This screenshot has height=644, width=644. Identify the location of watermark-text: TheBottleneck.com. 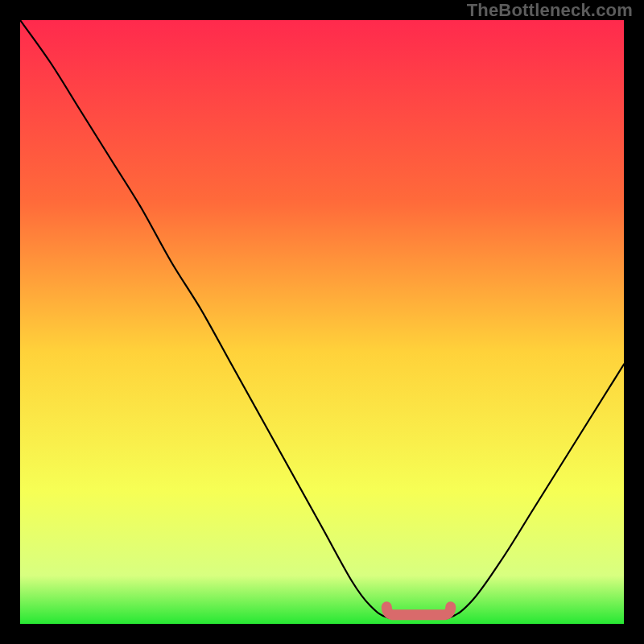
(550, 10).